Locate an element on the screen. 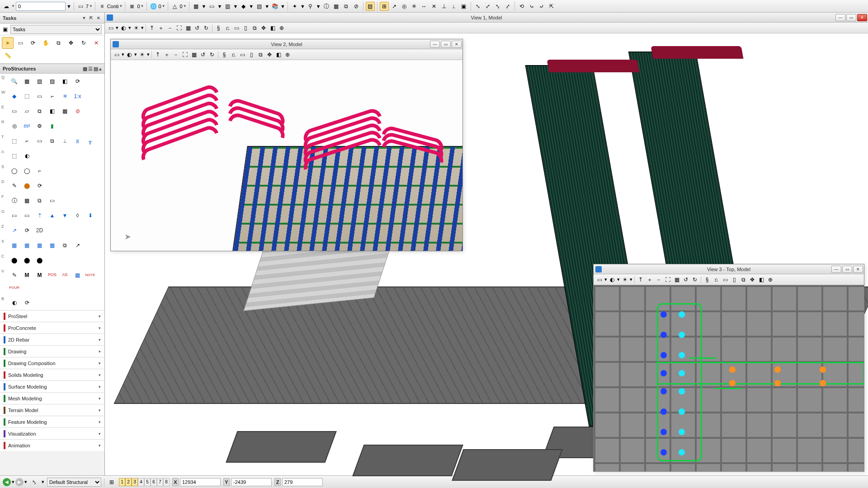  models-button: ▦ is located at coordinates (196, 6).